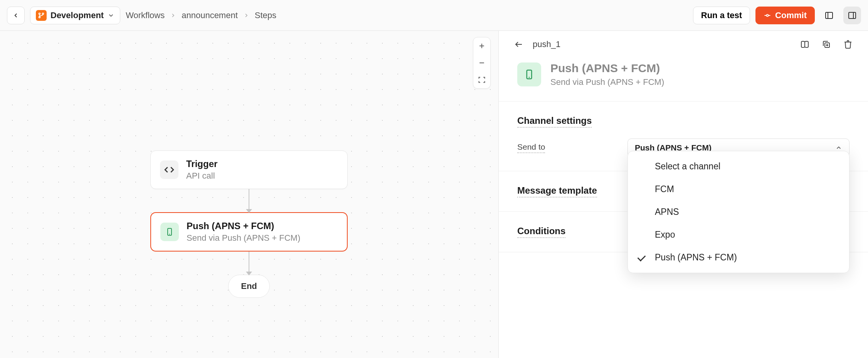 Image resolution: width=868 pixels, height=358 pixels. What do you see at coordinates (738, 258) in the screenshot?
I see `dropdown-option: Push (APNS + FCM)` at bounding box center [738, 258].